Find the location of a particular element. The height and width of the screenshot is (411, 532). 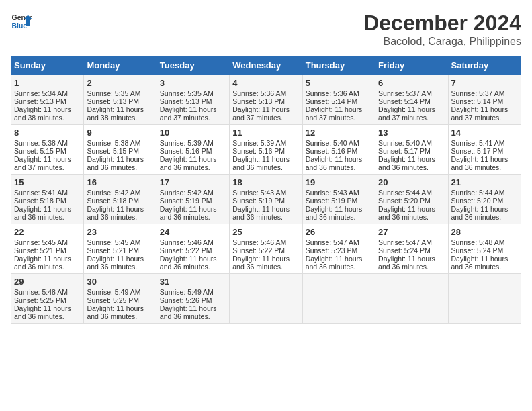

table-row is located at coordinates (484, 299).